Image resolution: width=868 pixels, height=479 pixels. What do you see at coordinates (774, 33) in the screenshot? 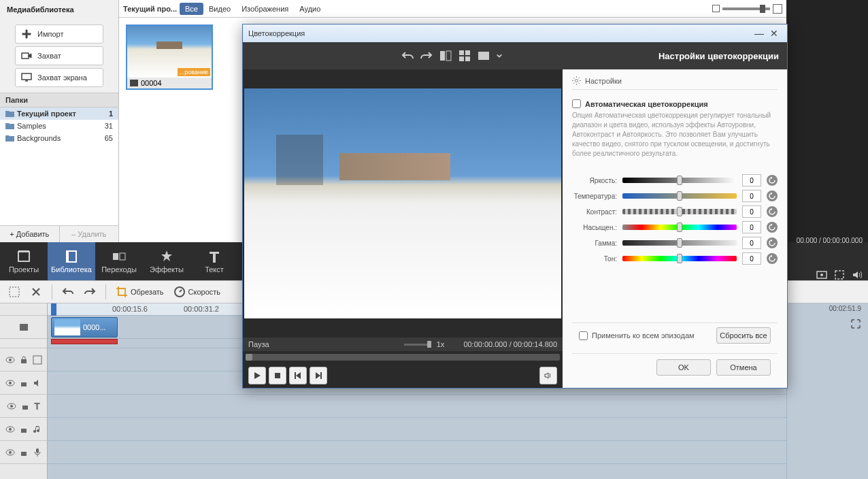
I see `close-button: ✕` at bounding box center [774, 33].